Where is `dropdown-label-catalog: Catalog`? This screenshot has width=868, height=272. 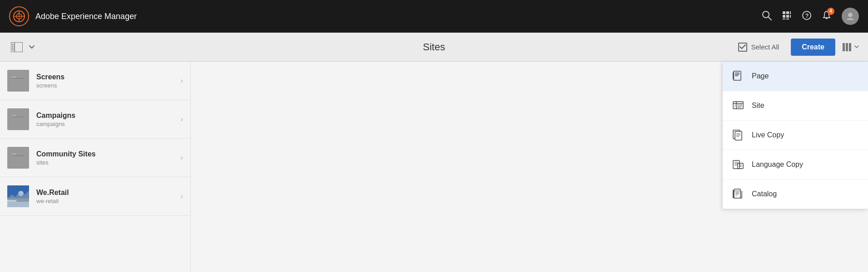 dropdown-label-catalog: Catalog is located at coordinates (764, 194).